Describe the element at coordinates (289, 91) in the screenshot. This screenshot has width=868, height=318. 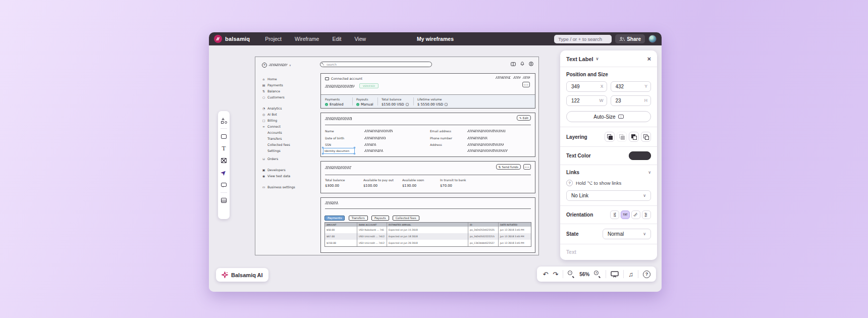
I see `mock-nav-balance: ⇅Balance` at that location.